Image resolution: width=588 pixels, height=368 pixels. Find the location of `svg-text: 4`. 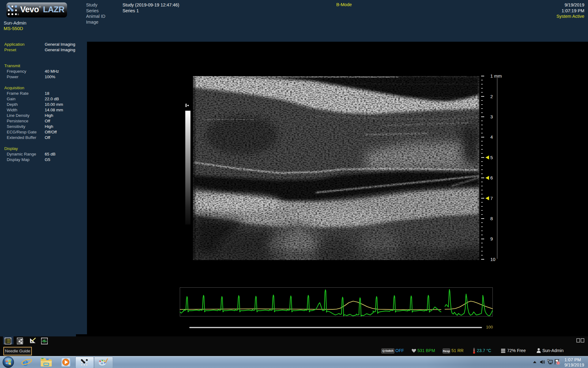

svg-text: 4 is located at coordinates (492, 137).